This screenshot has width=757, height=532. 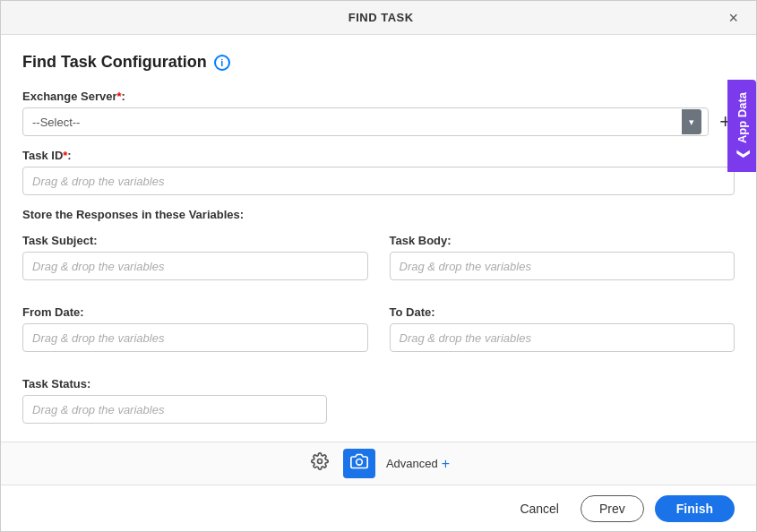 I want to click on from-date-label: From Date:, so click(x=195, y=312).